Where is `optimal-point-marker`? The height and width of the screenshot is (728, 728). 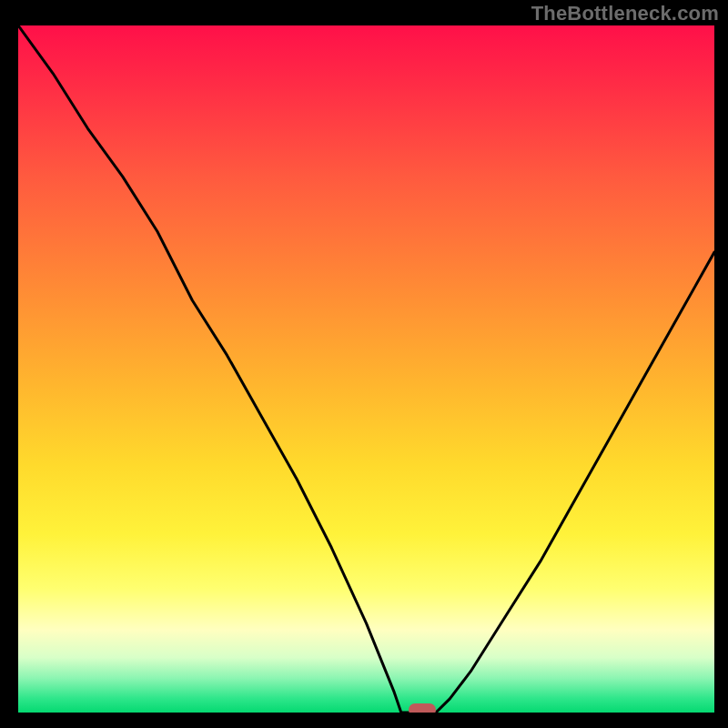
optimal-point-marker is located at coordinates (422, 708).